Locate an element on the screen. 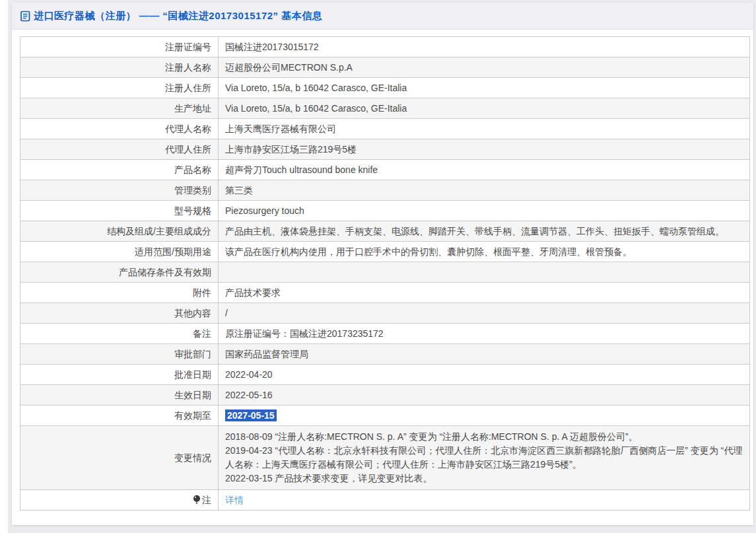  table-row: 注册人住所Via Loreto, 15/a, b 16042 Carasco, … is located at coordinates (386, 89).